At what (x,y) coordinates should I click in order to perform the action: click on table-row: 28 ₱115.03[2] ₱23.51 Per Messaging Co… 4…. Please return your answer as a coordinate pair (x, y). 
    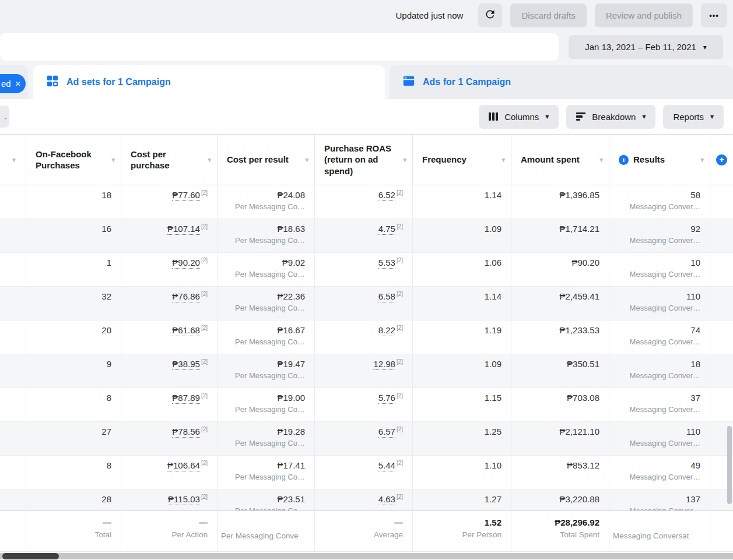
    Looking at the image, I should click on (366, 500).